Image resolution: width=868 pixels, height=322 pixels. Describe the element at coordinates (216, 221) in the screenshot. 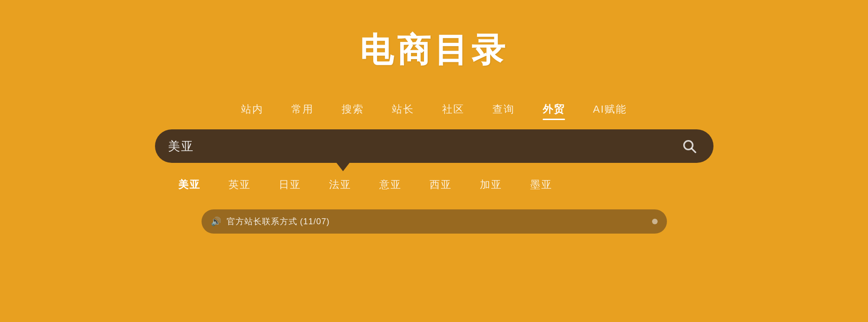

I see `speaker-icon: 🔊` at that location.